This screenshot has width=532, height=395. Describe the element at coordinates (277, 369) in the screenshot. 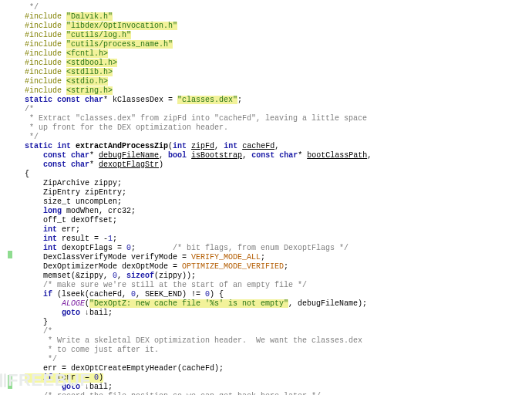

I see `code-line: err = dexOptCreateEmptyHeader(cacheFd);` at that location.